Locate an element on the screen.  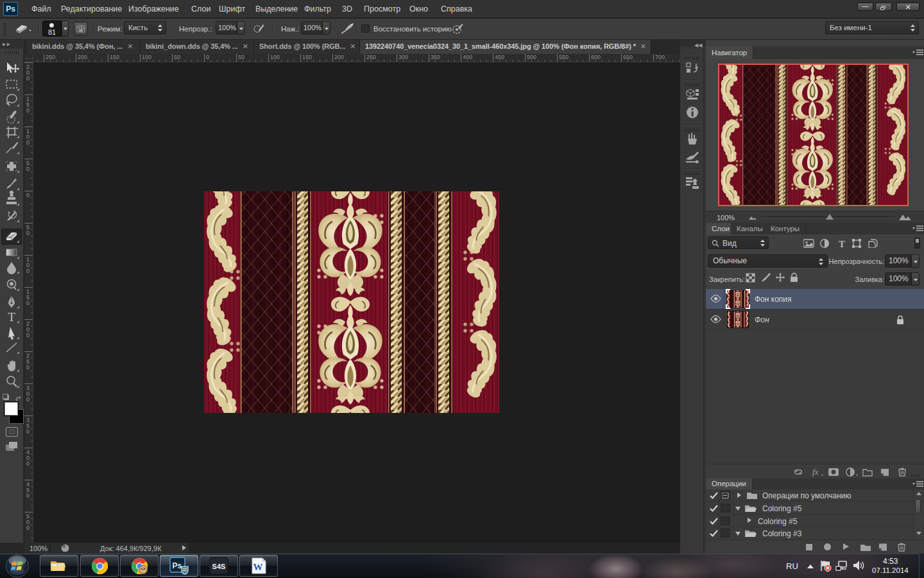
svg-text: 500 is located at coordinates (531, 57).